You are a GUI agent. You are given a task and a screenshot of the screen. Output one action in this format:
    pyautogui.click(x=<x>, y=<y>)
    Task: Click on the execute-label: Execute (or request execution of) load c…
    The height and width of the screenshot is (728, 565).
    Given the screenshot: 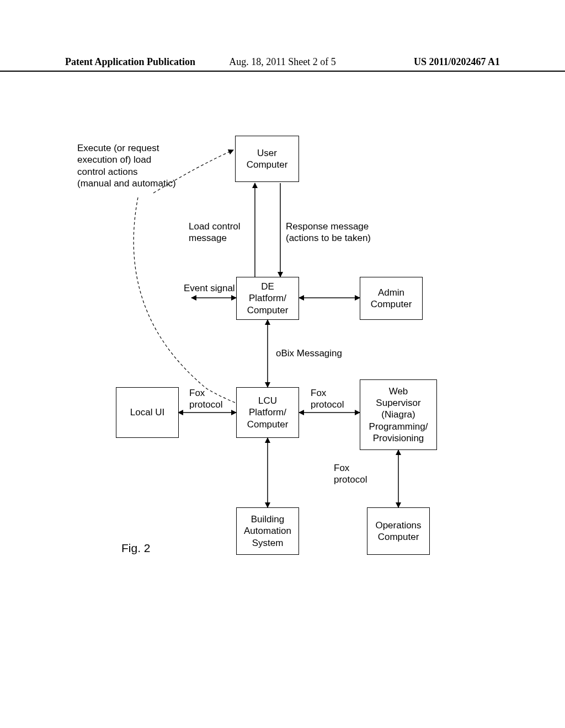 What is the action you would take?
    pyautogui.click(x=127, y=165)
    